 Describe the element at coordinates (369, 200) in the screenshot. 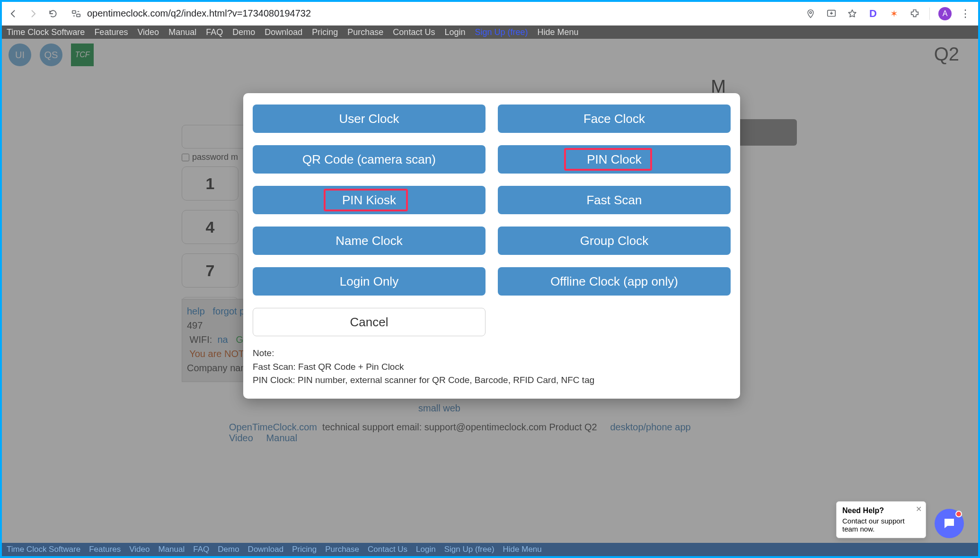

I see `pin-kiosk-button: PIN Kiosk` at that location.